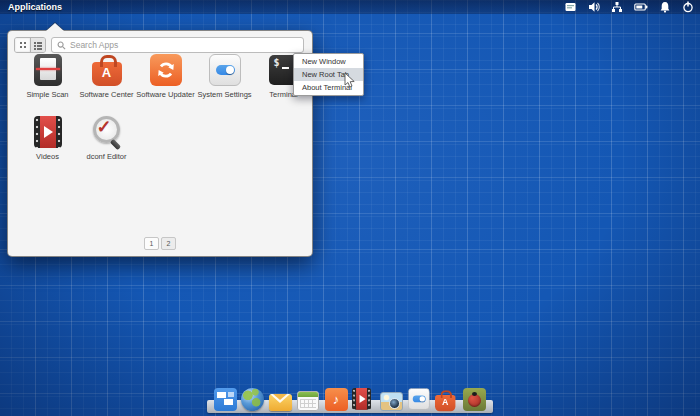 The height and width of the screenshot is (416, 700). I want to click on search-input: Search Apps, so click(178, 45).